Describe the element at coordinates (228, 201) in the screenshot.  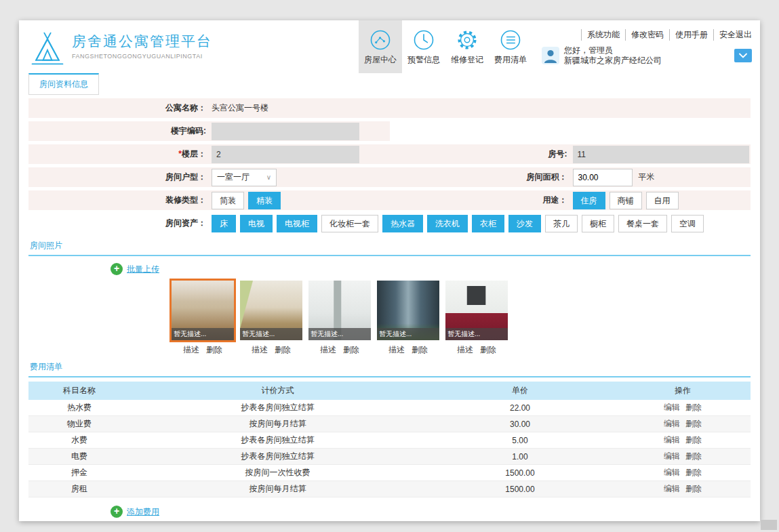
I see `decoration-option: 简装` at that location.